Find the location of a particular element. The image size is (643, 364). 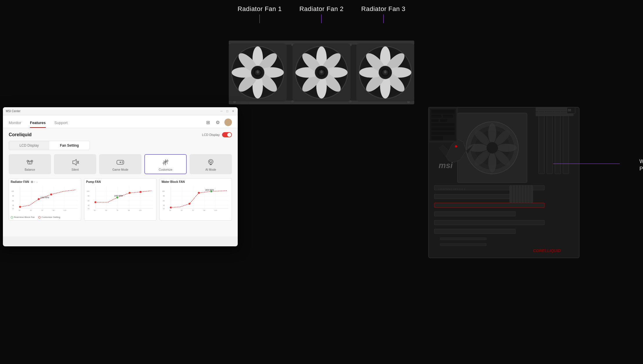

fan-label-1: Radiator Fan 1 is located at coordinates (260, 14).